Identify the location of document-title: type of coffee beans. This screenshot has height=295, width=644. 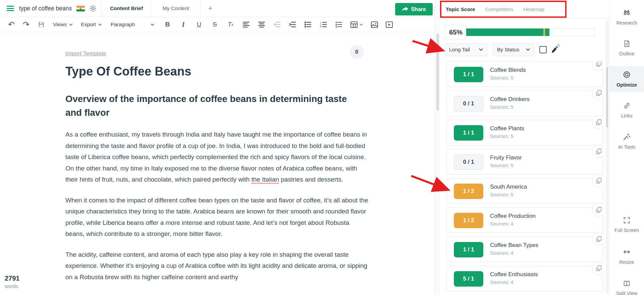
(46, 9).